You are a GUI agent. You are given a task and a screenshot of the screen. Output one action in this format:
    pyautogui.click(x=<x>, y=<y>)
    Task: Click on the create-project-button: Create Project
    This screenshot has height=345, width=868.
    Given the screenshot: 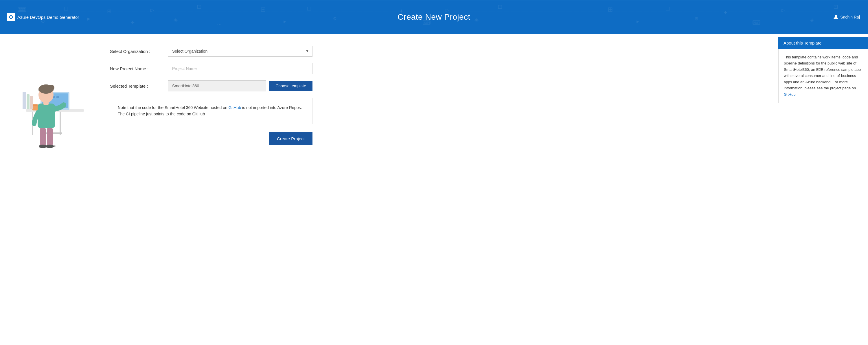 What is the action you would take?
    pyautogui.click(x=291, y=139)
    